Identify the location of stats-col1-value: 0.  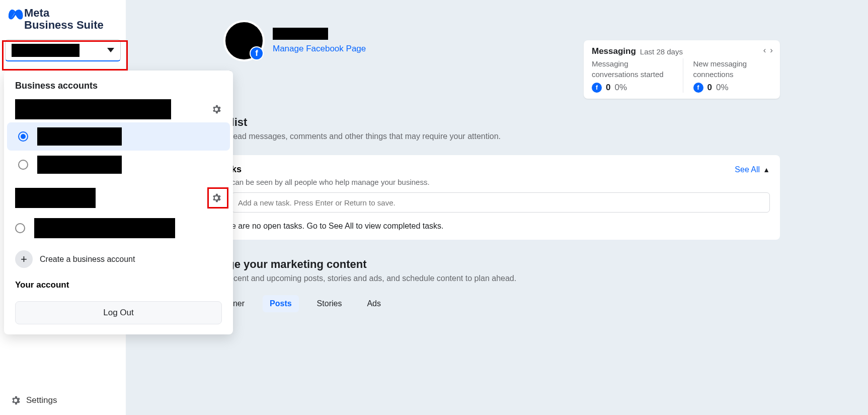
(608, 88).